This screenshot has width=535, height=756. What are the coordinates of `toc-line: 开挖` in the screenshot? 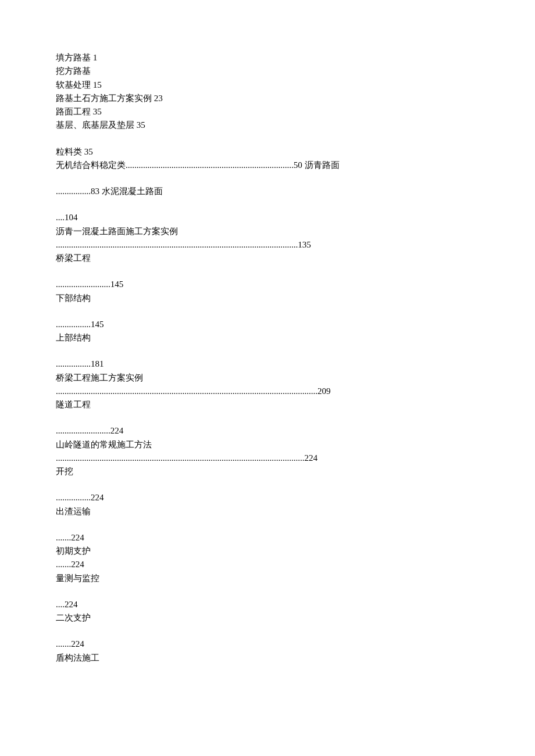 It's located at (268, 472).